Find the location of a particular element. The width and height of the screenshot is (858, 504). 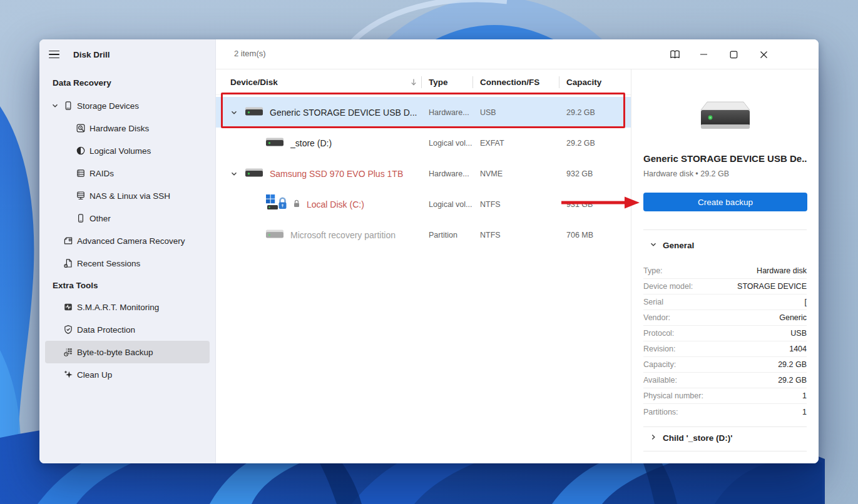

column-header-device-disk: Device/Disk is located at coordinates (319, 82).